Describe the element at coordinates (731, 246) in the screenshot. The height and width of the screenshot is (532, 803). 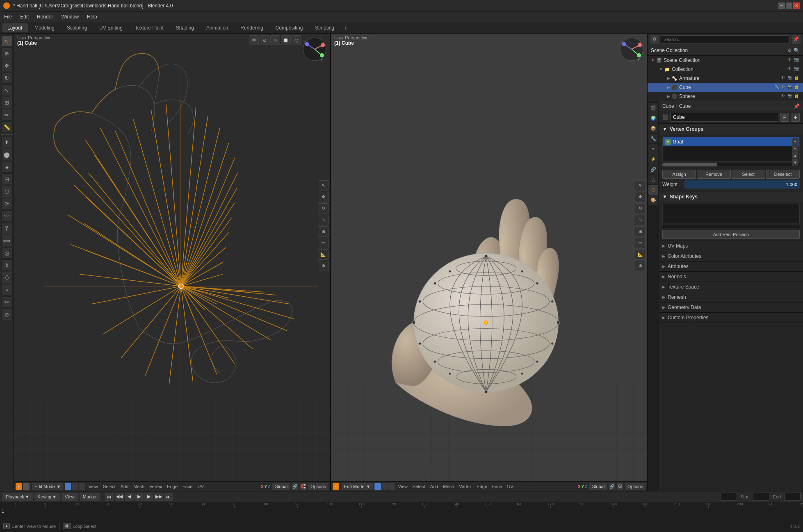
I see `uv-maps-header: ▶ UV Maps` at that location.